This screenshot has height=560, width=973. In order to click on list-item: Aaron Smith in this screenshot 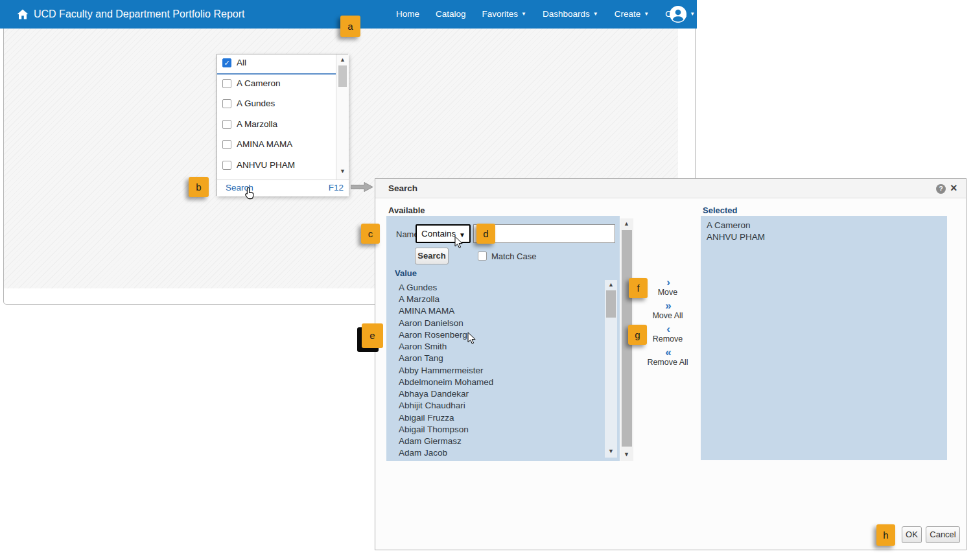, I will do `click(423, 346)`.